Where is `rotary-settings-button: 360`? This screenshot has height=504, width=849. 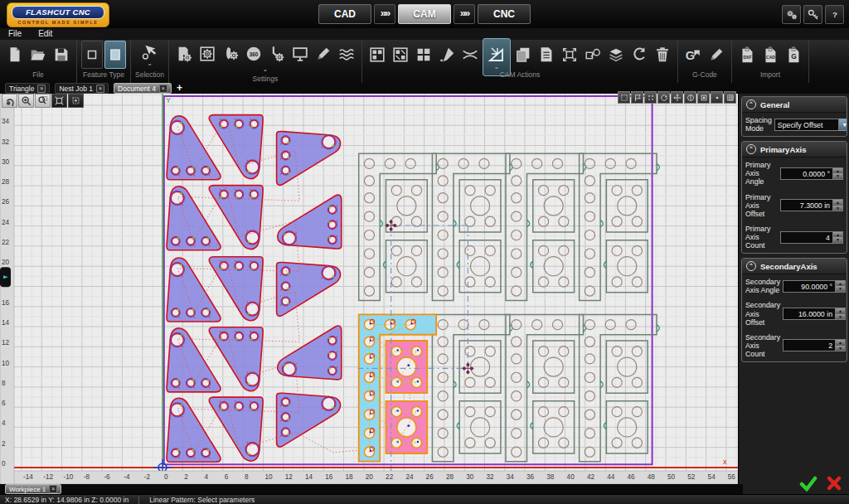 rotary-settings-button: 360 is located at coordinates (254, 54).